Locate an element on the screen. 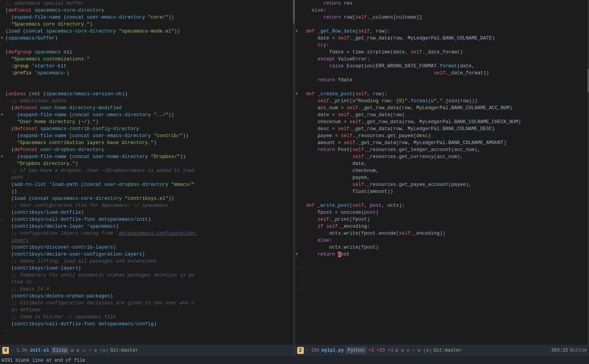 The image size is (589, 364). modeline-left: 0 - 1.9k init.el Elisp ⊞ ⊛ ∿ ~ ⊗ (⊗) Git… is located at coordinates (147, 350).